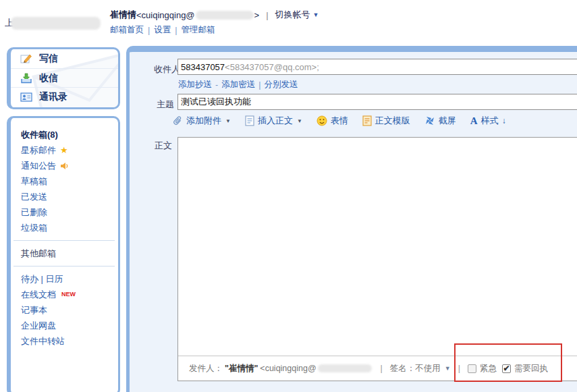 Image resolution: width=577 pixels, height=392 pixels. Describe the element at coordinates (322, 121) in the screenshot. I see `smiley-icon` at that location.